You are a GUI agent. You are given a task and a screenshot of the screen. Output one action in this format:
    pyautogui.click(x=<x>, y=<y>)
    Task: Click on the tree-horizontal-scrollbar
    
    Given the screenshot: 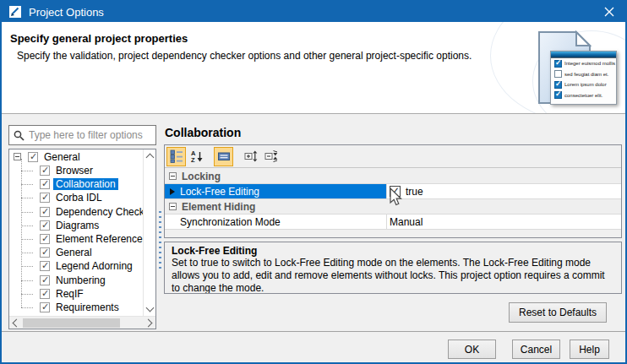 What is the action you would take?
    pyautogui.click(x=83, y=323)
    